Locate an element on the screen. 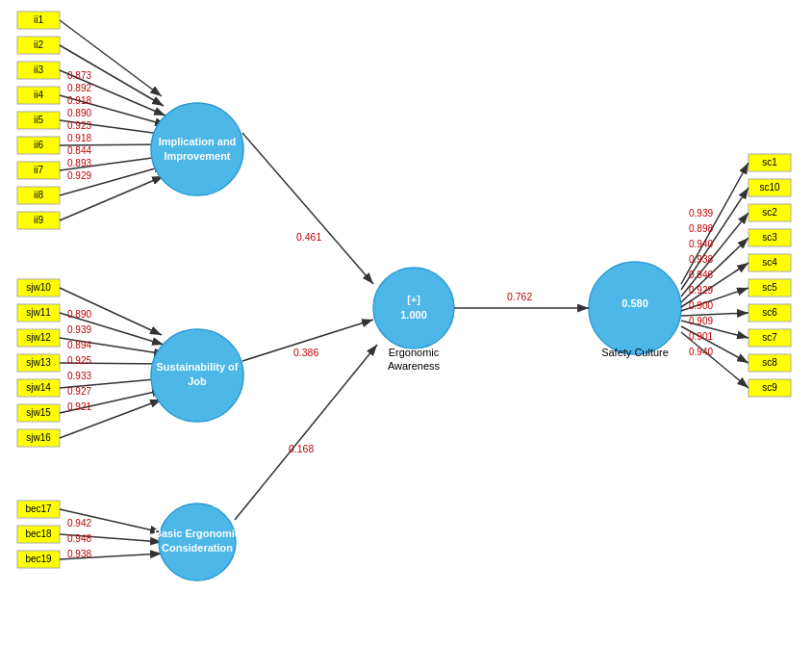 The width and height of the screenshot is (812, 645). label-sjw14: sjw14 is located at coordinates (38, 387).